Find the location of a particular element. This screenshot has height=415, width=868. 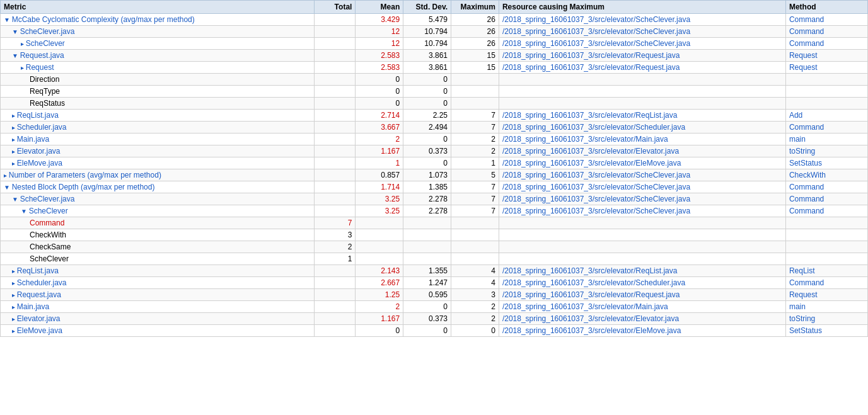

cell-metric: ▸ Elevator.java is located at coordinates (158, 151).